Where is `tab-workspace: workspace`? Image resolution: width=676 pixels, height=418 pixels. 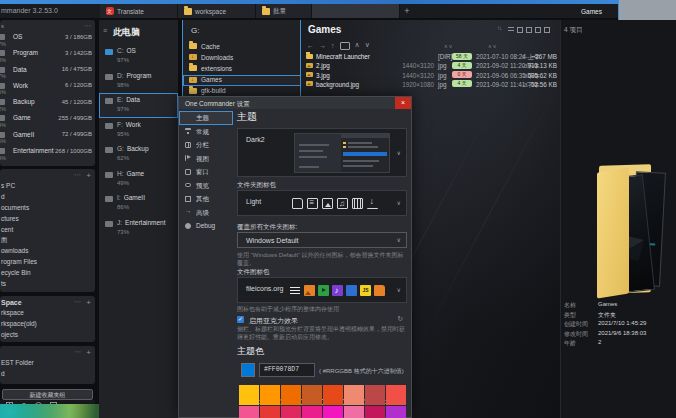
tab-workspace: workspace is located at coordinates (217, 11).